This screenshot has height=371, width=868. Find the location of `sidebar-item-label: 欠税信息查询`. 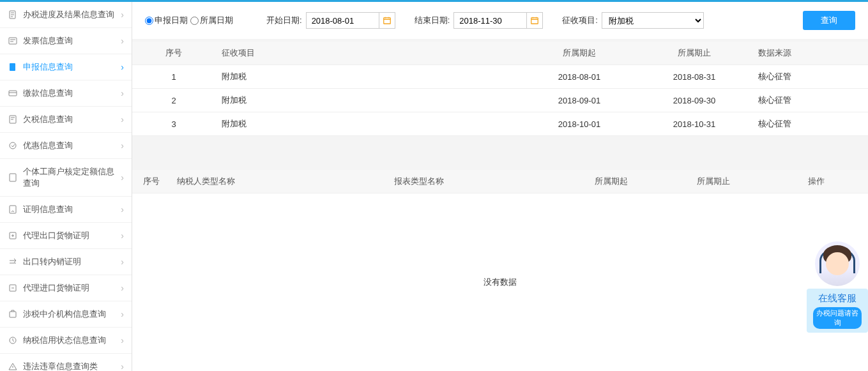

sidebar-item-label: 欠税信息查询 is located at coordinates (72, 119).